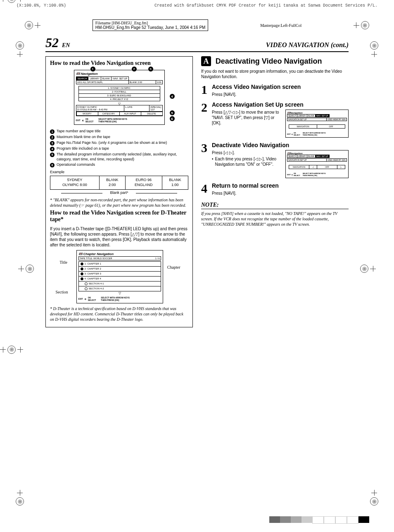  I want to click on step-1: 1 Access Video Navigation screen Press […, so click(275, 90).